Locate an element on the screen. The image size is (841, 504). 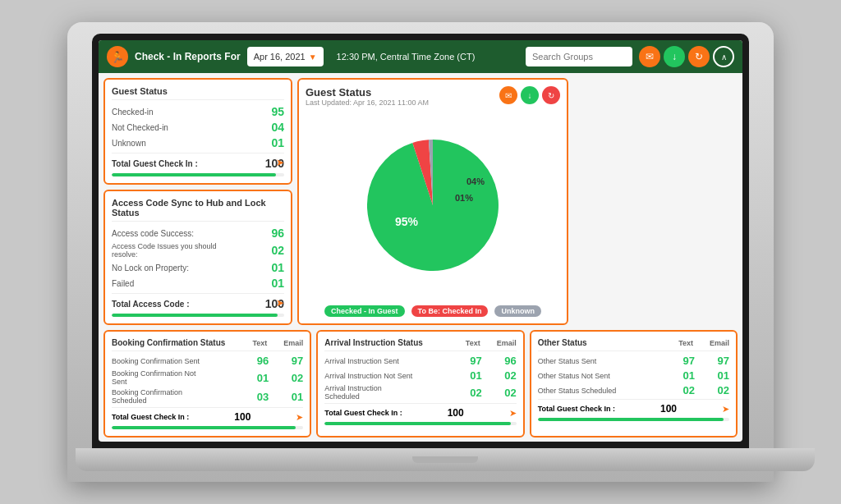
other-sent-text: 97 is located at coordinates (686, 361).